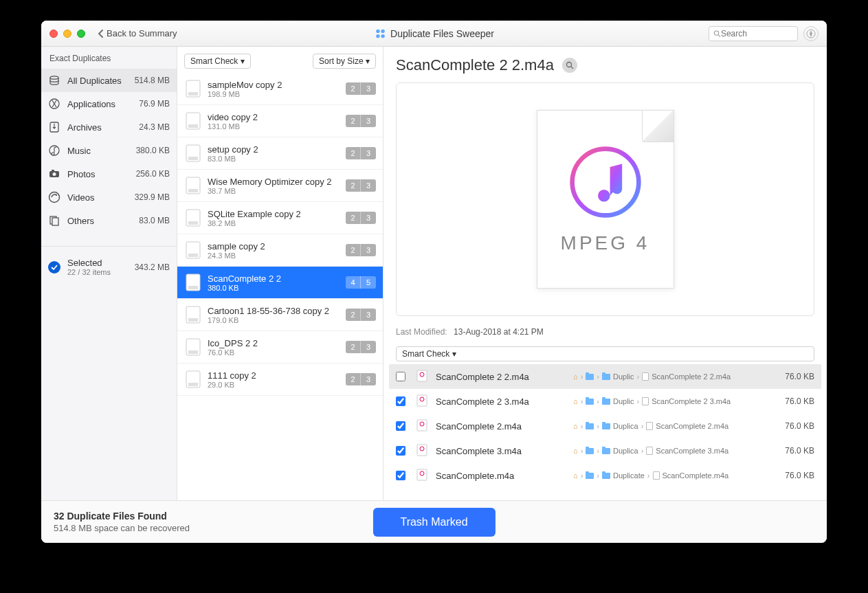  What do you see at coordinates (605, 401) in the screenshot?
I see `duplicate-row: ScanComplete 2 3.m4a ⌂› › Duplic› ScanCo…` at bounding box center [605, 401].